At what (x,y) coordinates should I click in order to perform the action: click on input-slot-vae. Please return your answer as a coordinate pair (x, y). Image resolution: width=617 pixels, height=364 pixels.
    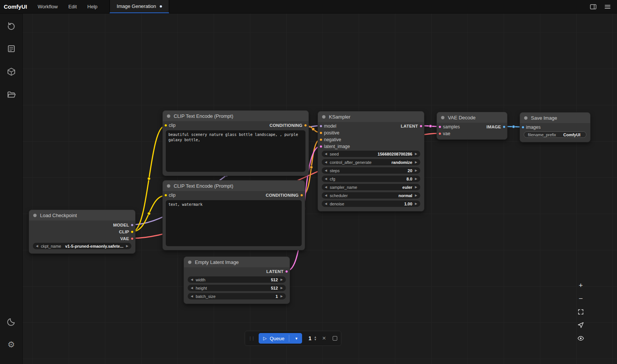
    Looking at the image, I should click on (440, 134).